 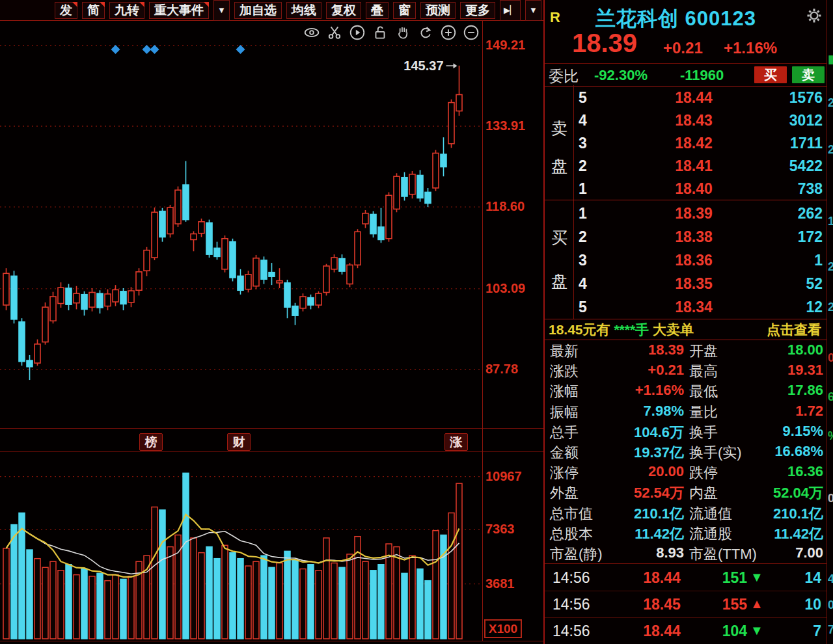 What do you see at coordinates (304, 10) in the screenshot?
I see `toolbar-item-moving-average: 均线` at bounding box center [304, 10].